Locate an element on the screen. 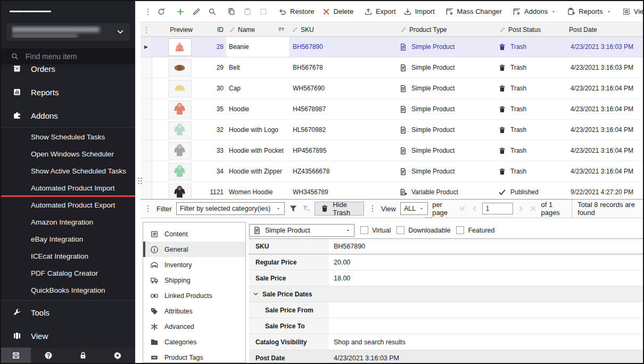  submenu-item: QuickBooks Integration is located at coordinates (68, 291).